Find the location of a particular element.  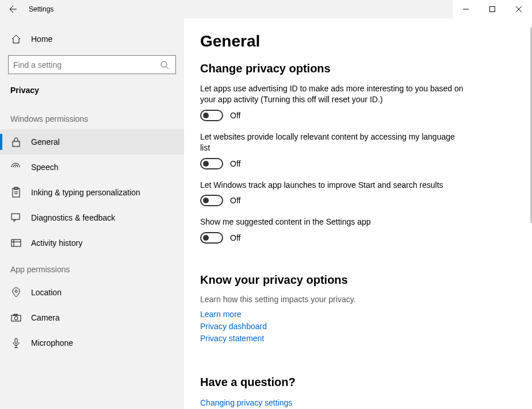

toggle-advertising-id is located at coordinates (212, 115).